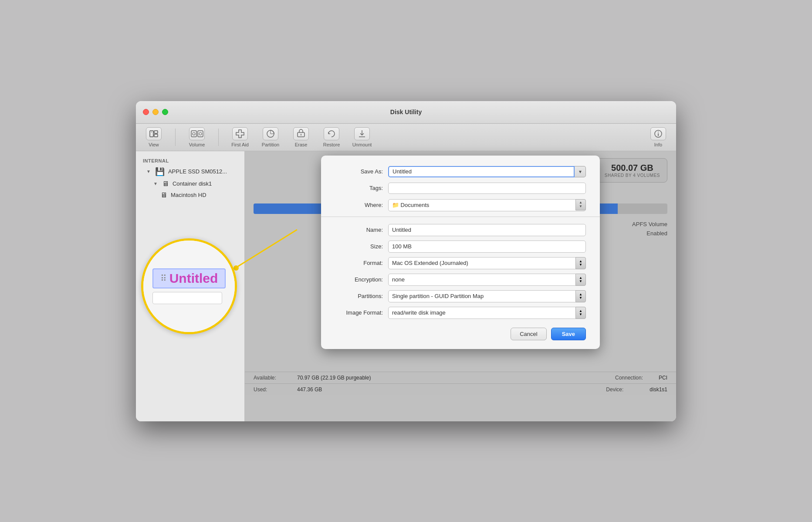 This screenshot has height=522, width=812. I want to click on tags-row: Tags:, so click(460, 188).